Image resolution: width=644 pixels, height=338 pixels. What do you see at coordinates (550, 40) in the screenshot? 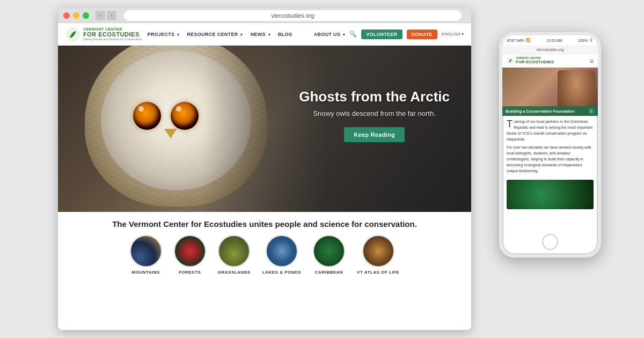
I see `phone-status-bar: AT&T WiFi 📶 10:53 AM 100% 🔋` at bounding box center [550, 40].